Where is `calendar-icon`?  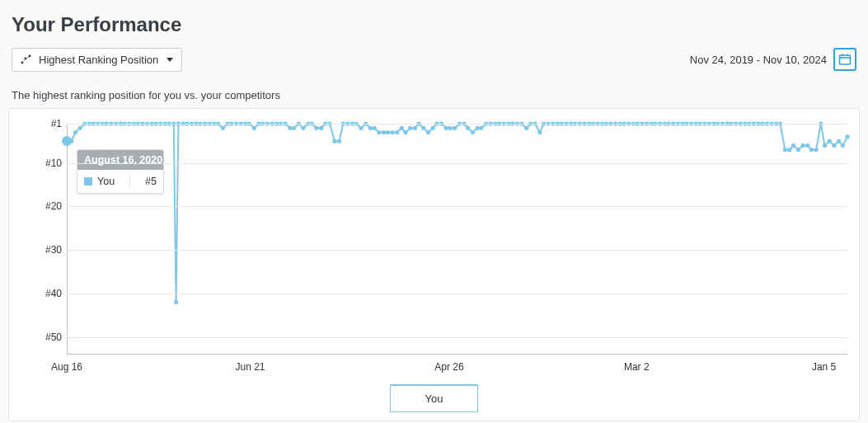
calendar-icon is located at coordinates (845, 59).